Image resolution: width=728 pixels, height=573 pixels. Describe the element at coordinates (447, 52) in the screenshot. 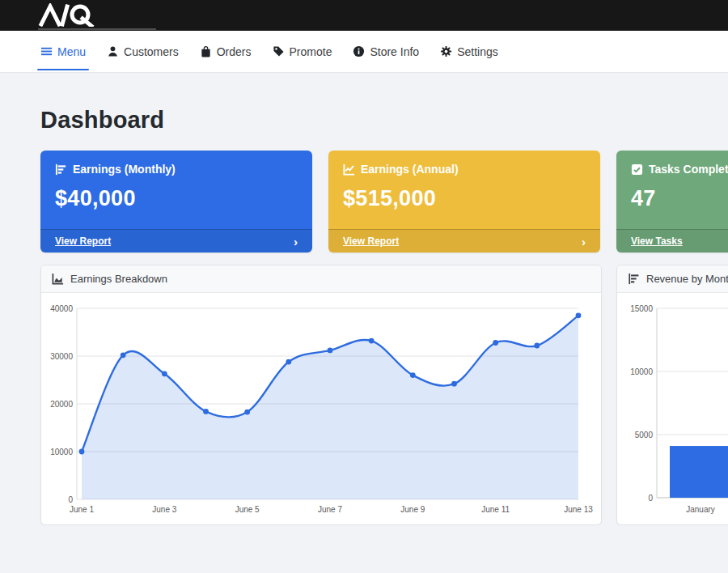

I see `gear-icon` at that location.